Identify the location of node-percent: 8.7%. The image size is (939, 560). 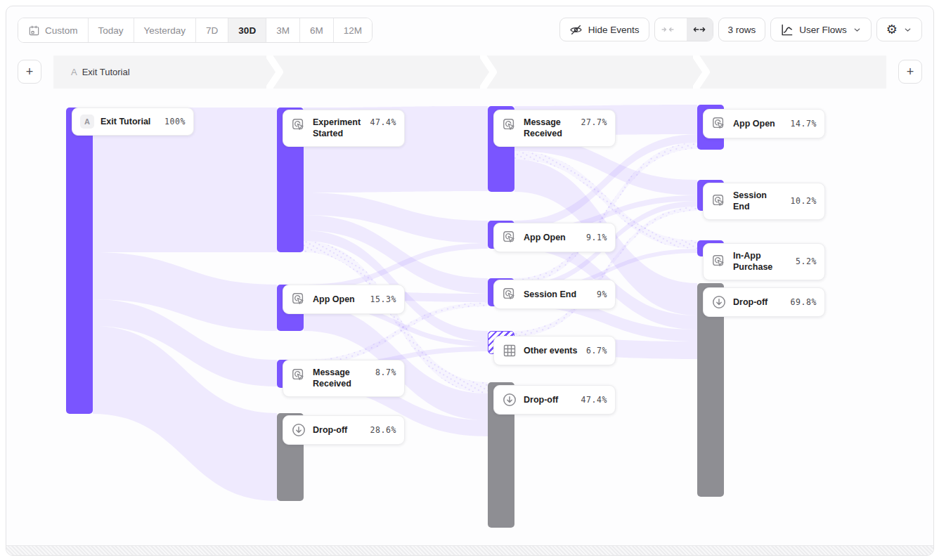
(386, 372).